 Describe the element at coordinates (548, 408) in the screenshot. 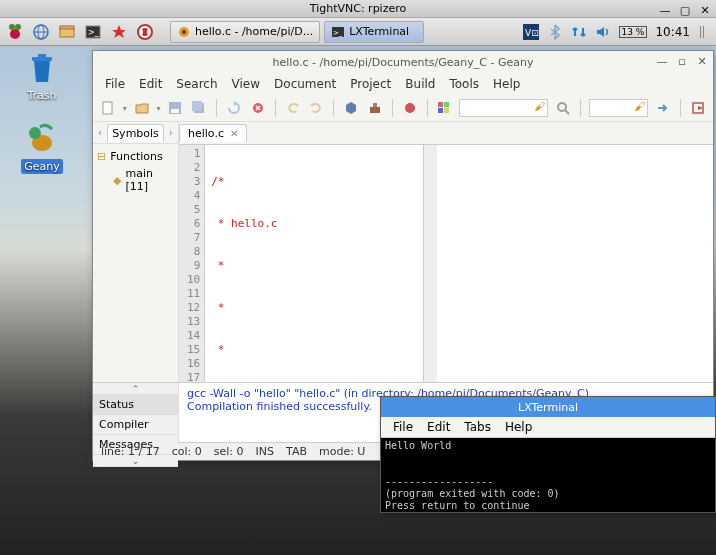

I see `lxterminal-title-text: LXTerminal` at that location.